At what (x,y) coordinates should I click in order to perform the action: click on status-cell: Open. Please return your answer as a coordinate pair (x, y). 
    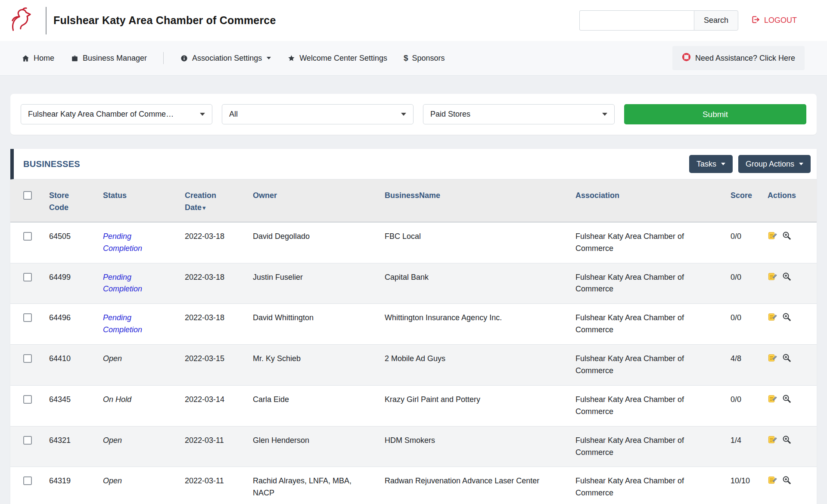
    Looking at the image, I should click on (135, 447).